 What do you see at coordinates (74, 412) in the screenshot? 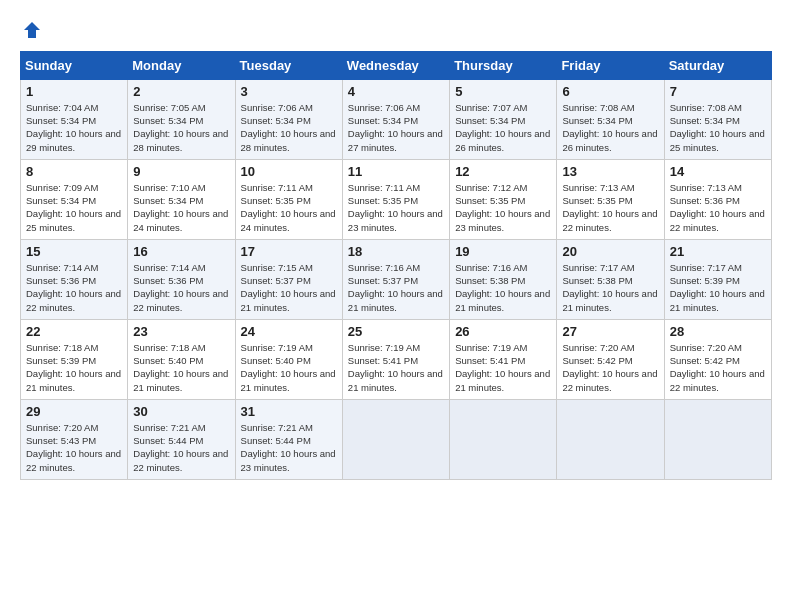
I see `day-number: 29` at bounding box center [74, 412].